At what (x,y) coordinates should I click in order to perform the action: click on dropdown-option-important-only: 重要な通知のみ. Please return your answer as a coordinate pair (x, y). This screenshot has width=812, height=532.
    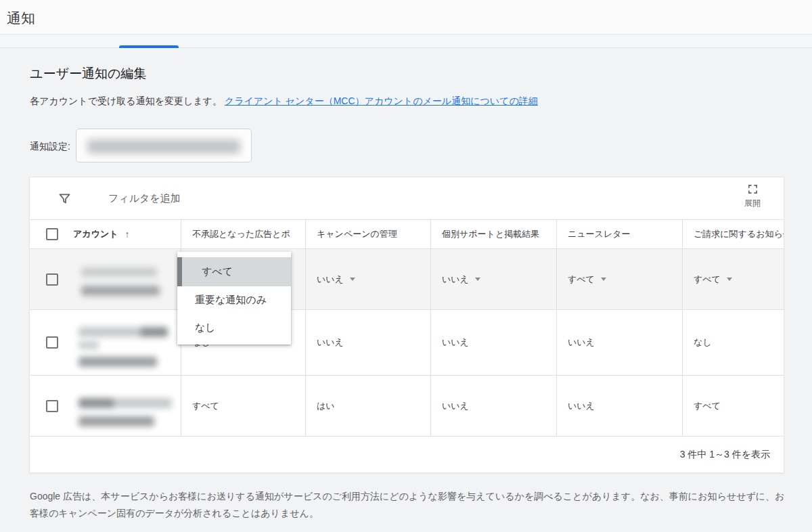
    Looking at the image, I should click on (234, 301).